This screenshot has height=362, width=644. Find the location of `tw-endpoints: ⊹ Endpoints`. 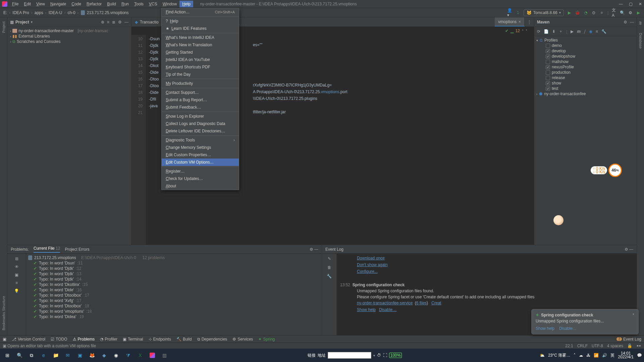

tw-endpoints: ⊹ Endpoints is located at coordinates (160, 339).